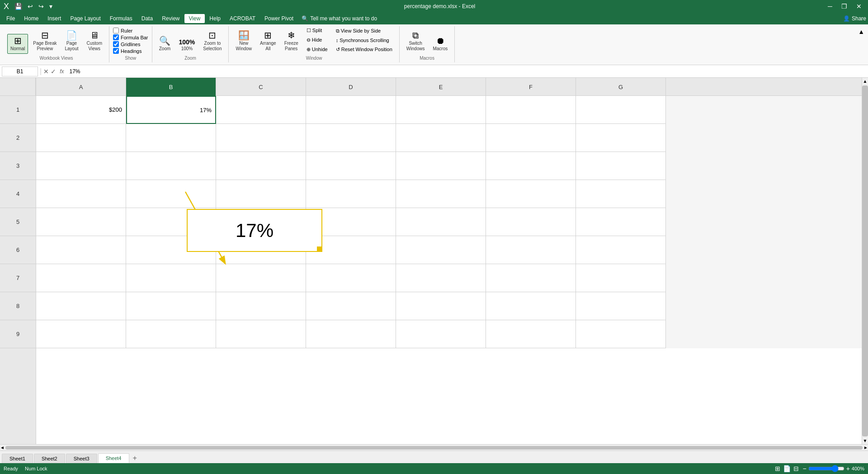  I want to click on cell-G6, so click(621, 250).